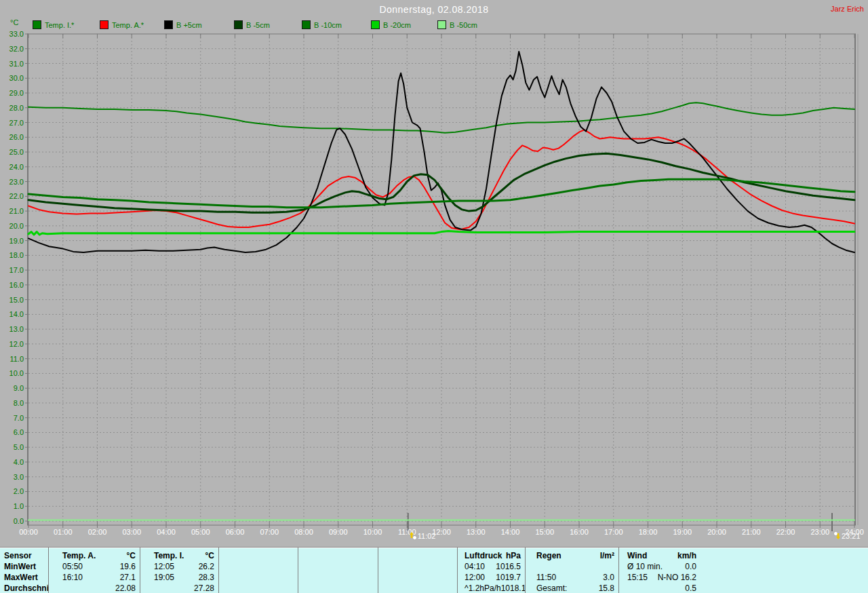  I want to click on y-tick-label: 16.0, so click(12, 285).